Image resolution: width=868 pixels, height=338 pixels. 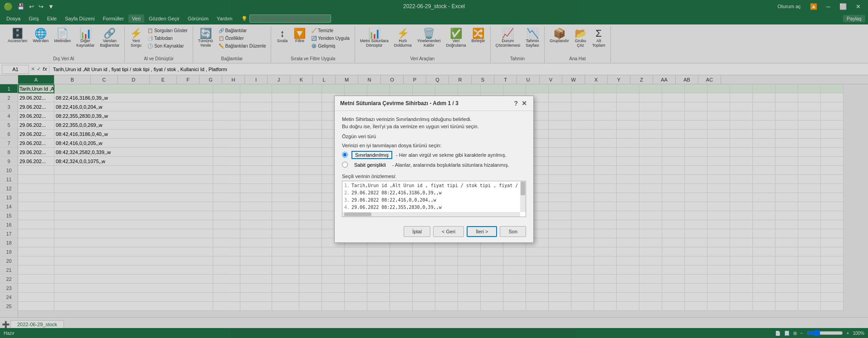 I want to click on preview-scrollbar-horizontal, so click(x=431, y=214).